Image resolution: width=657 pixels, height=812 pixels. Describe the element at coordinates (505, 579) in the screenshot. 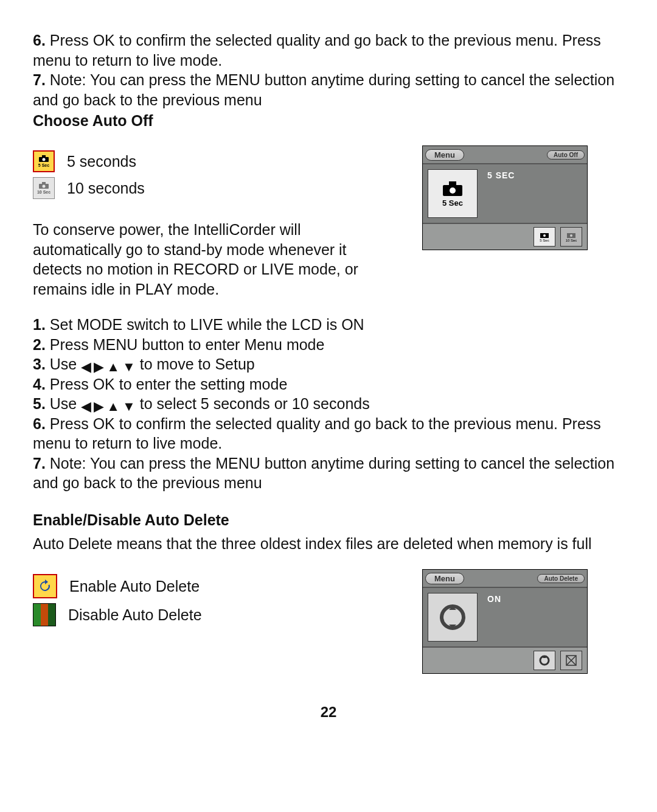

I see `device-header: Menu Auto Delete` at that location.